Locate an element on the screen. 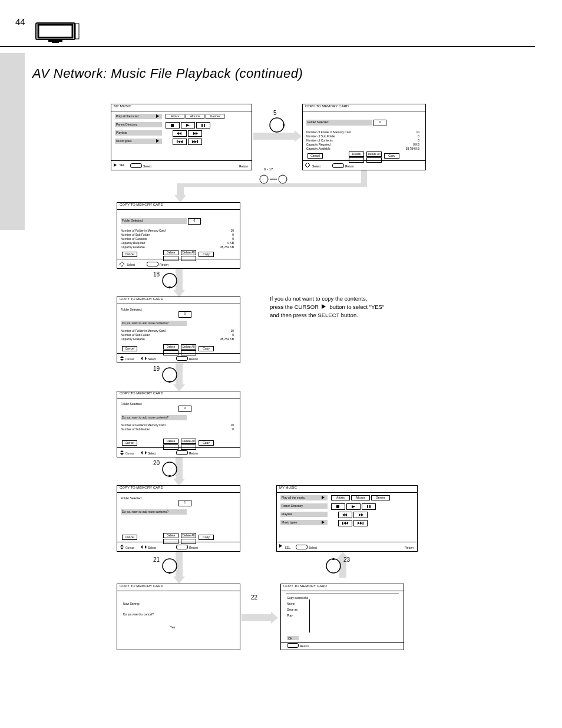 The image size is (562, 728). p5-sv: 0 is located at coordinates (185, 409).